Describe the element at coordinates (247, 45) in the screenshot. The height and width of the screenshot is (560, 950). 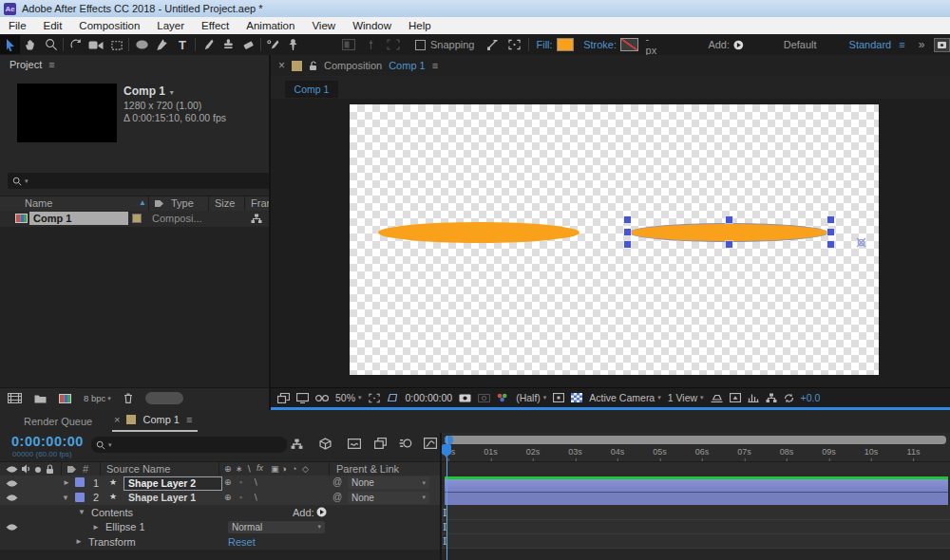
I see `eraser-tool` at that location.